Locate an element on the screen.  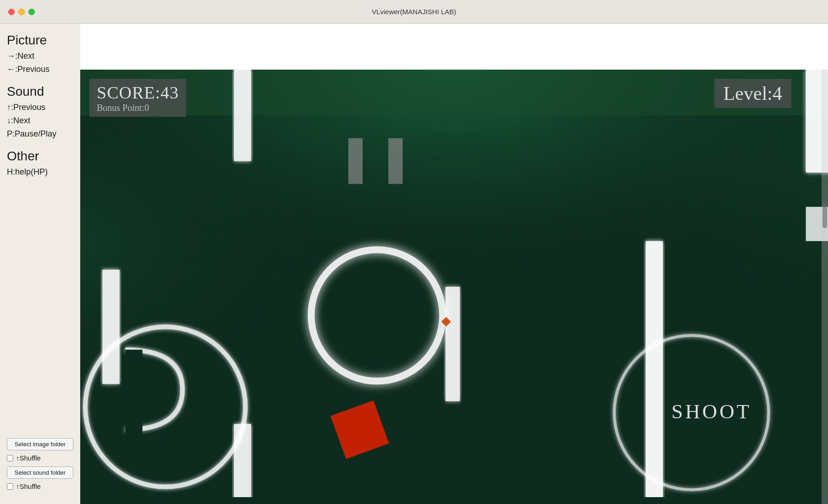
hud-level: Level:4 is located at coordinates (753, 93).